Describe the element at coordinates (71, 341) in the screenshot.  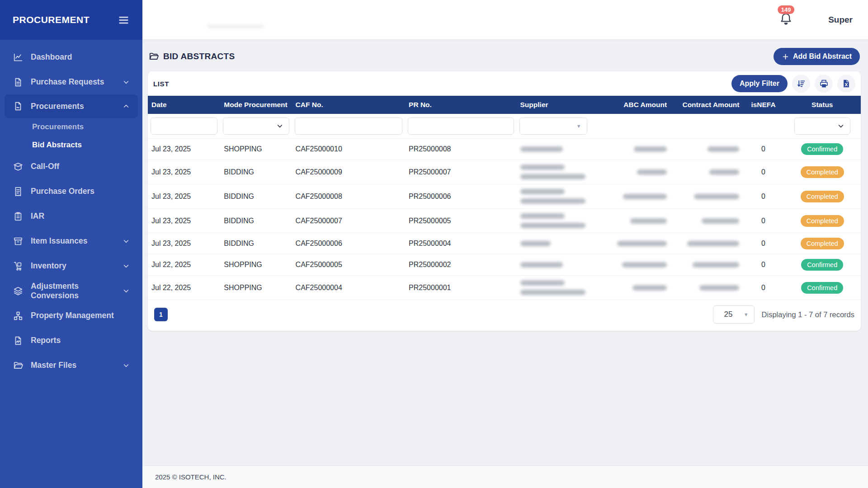
I see `sidebar-item-reports: Reports` at that location.